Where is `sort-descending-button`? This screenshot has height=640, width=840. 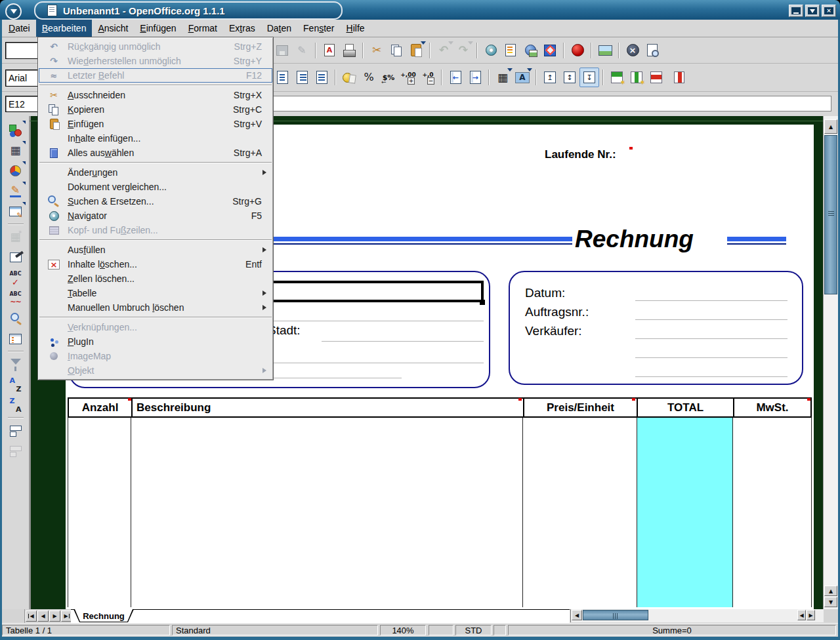 sort-descending-button is located at coordinates (16, 405).